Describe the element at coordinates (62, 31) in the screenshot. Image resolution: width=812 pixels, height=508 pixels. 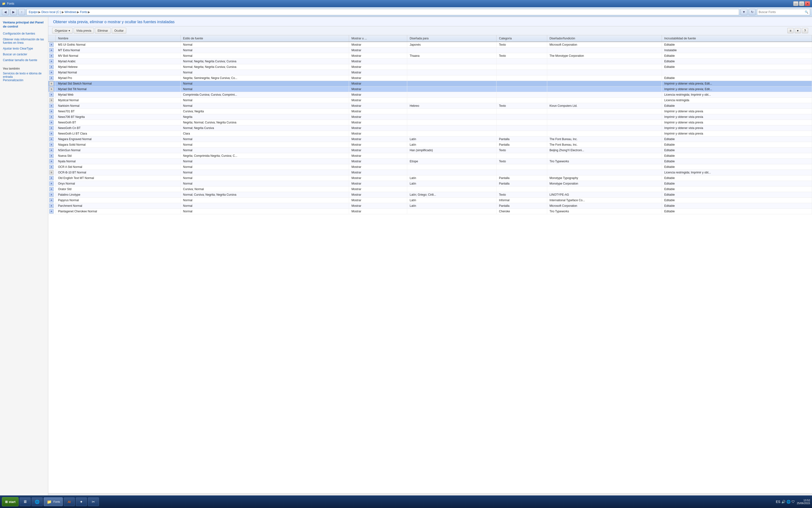
I see `organize-button: Organizar ▾` at that location.